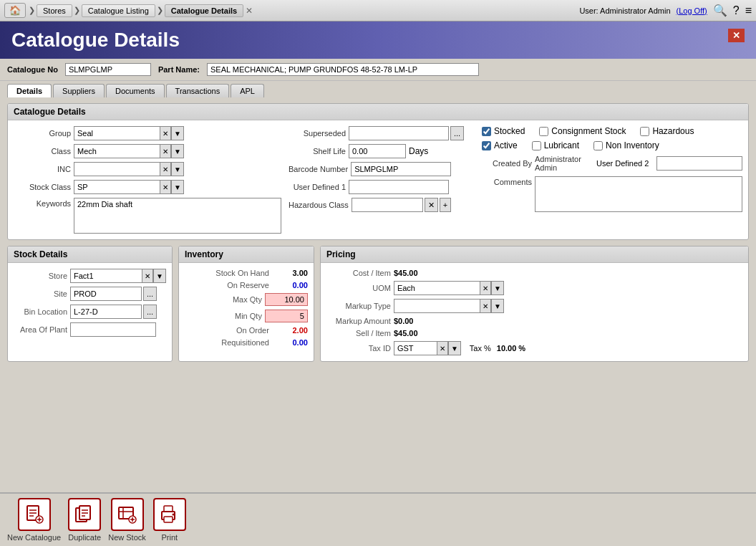  Describe the element at coordinates (42, 151) in the screenshot. I see `class-label: Class` at that location.